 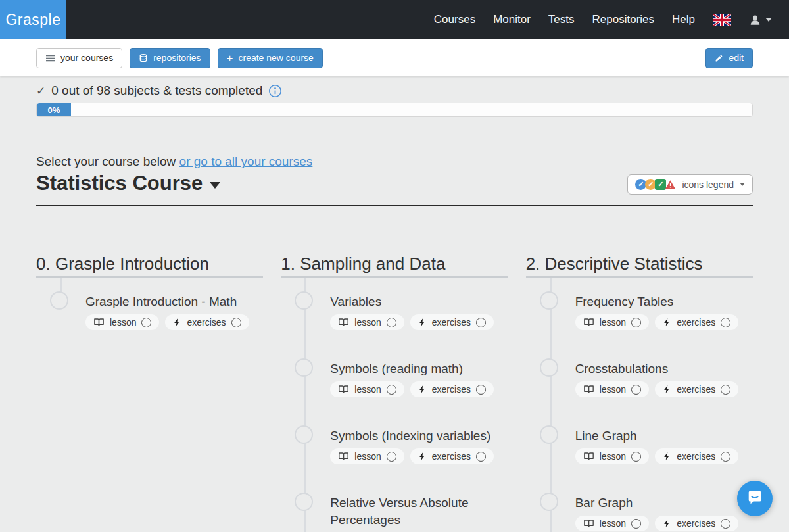 I want to click on icons-legend-button: ✓ ✓ ✓ icons legend, so click(x=690, y=184).